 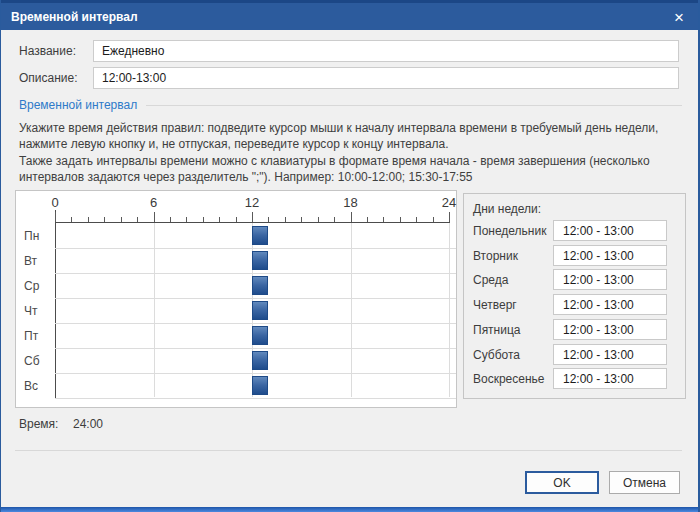 What do you see at coordinates (510, 231) in the screenshot?
I see `weekday-label: Понедельник` at bounding box center [510, 231].